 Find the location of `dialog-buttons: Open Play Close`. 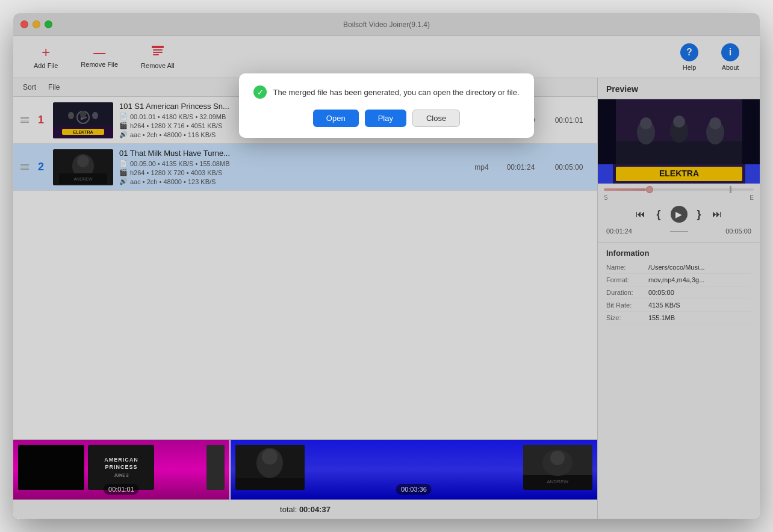

dialog-buttons: Open Play Close is located at coordinates (386, 118).